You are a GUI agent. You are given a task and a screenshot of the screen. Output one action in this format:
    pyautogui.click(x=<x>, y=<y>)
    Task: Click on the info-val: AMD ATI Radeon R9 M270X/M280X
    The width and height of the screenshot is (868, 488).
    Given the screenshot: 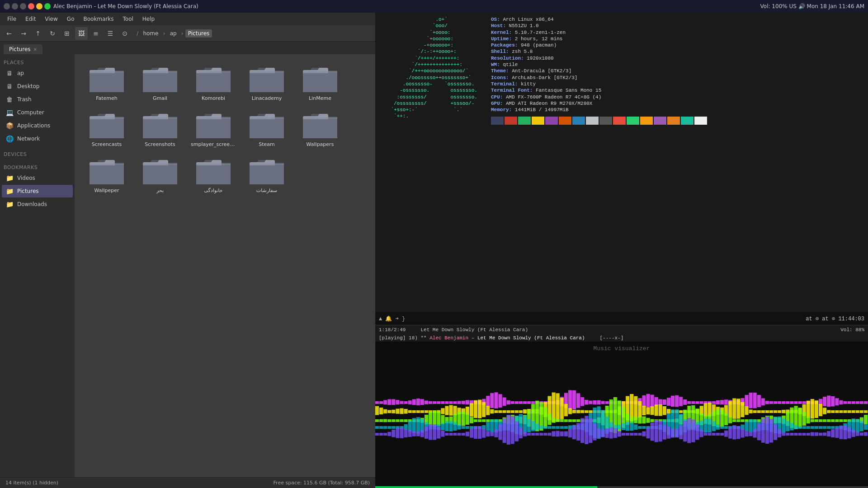 What is the action you would take?
    pyautogui.click(x=547, y=103)
    